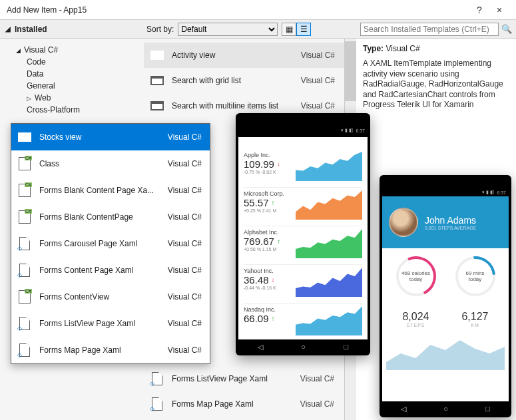 The height and width of the screenshot is (420, 516). Describe the element at coordinates (160, 29) in the screenshot. I see `sort-label: Sort by:` at that location.